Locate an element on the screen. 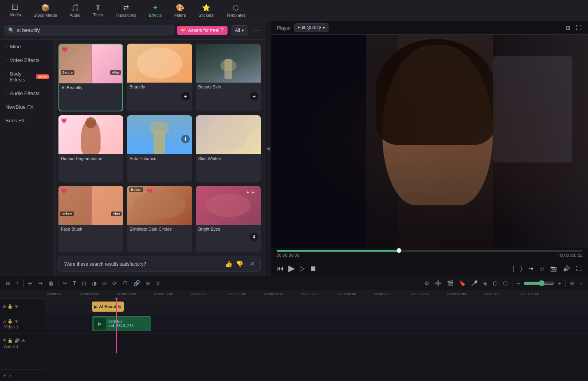  effect-card-human-seg: 💗 Human Segmentation is located at coordinates (91, 148).